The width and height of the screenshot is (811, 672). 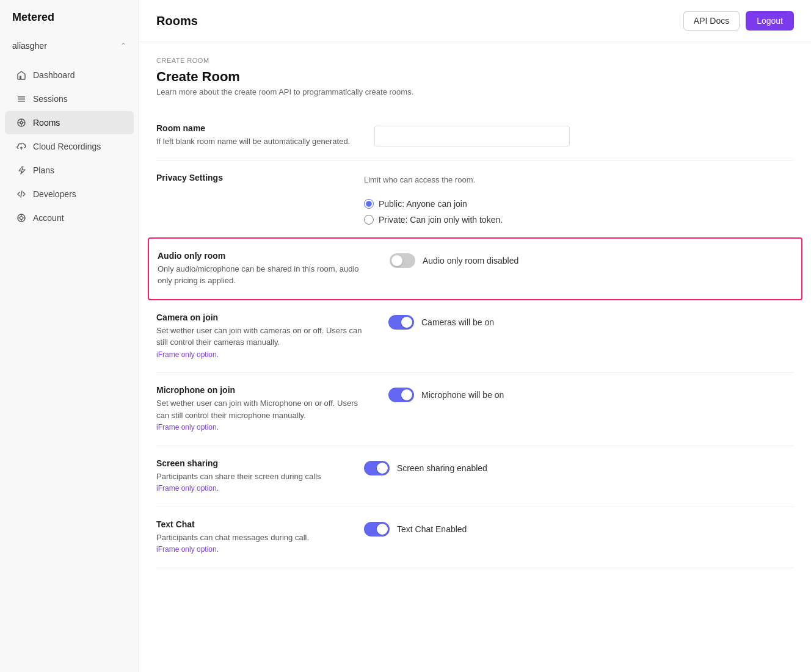 What do you see at coordinates (584, 135) in the screenshot?
I see `room-name-control` at bounding box center [584, 135].